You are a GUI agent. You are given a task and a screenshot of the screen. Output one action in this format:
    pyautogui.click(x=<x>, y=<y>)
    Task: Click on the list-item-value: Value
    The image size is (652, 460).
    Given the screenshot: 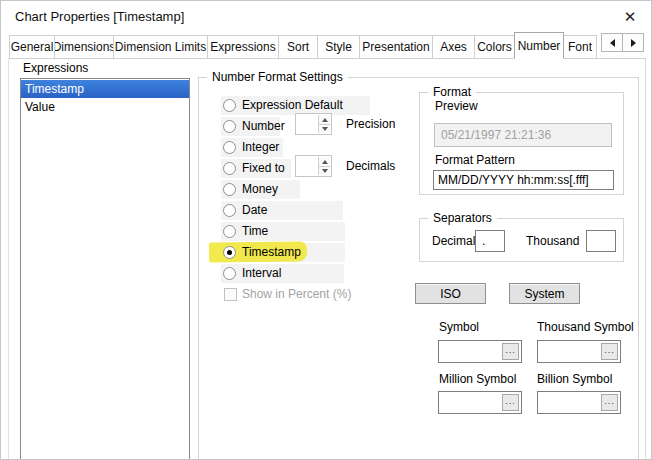 What is the action you would take?
    pyautogui.click(x=105, y=107)
    